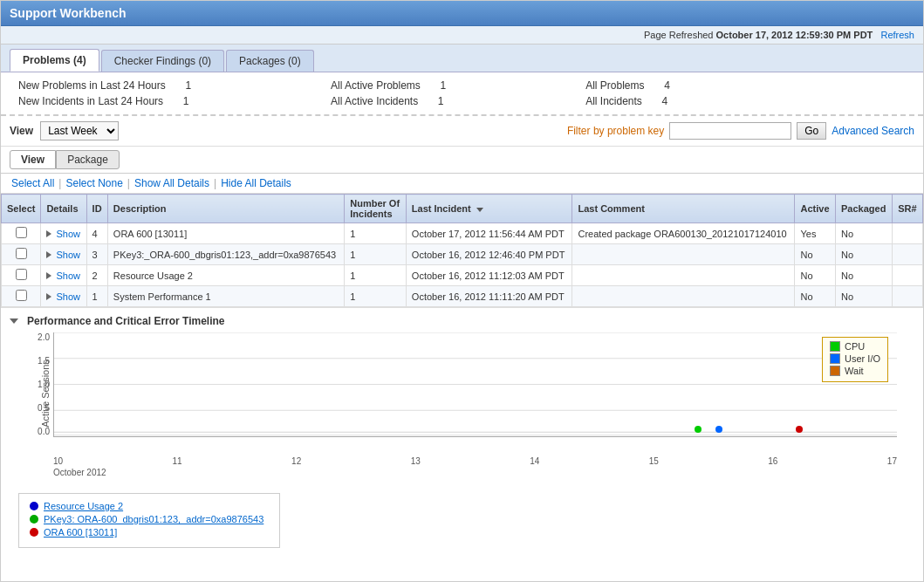 This screenshot has height=582, width=924. What do you see at coordinates (79, 131) in the screenshot?
I see `view-select: Last Week Last Day Last Month` at bounding box center [79, 131].